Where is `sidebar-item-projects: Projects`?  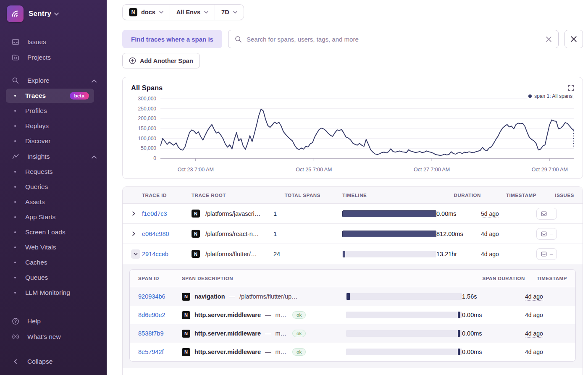
sidebar-item-projects: Projects is located at coordinates (53, 57).